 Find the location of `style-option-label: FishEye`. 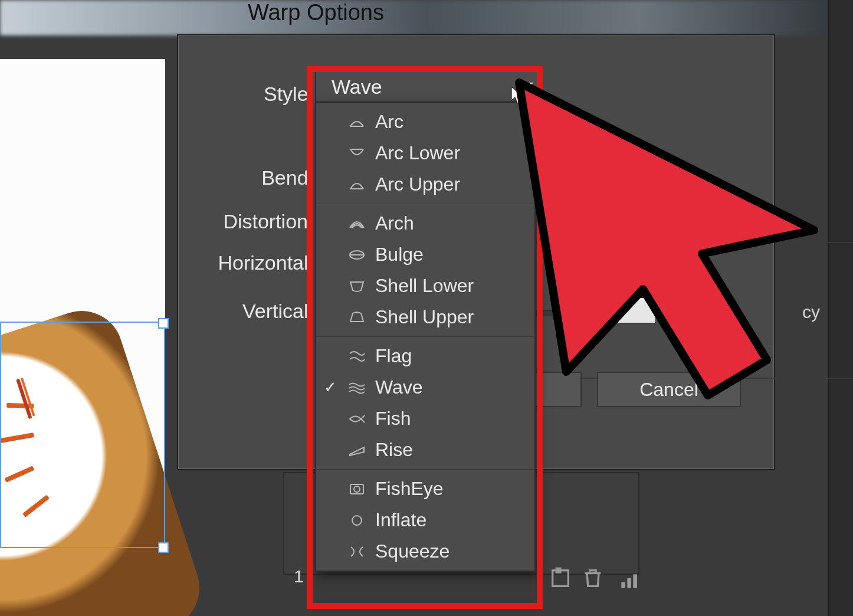

style-option-label: FishEye is located at coordinates (452, 489).